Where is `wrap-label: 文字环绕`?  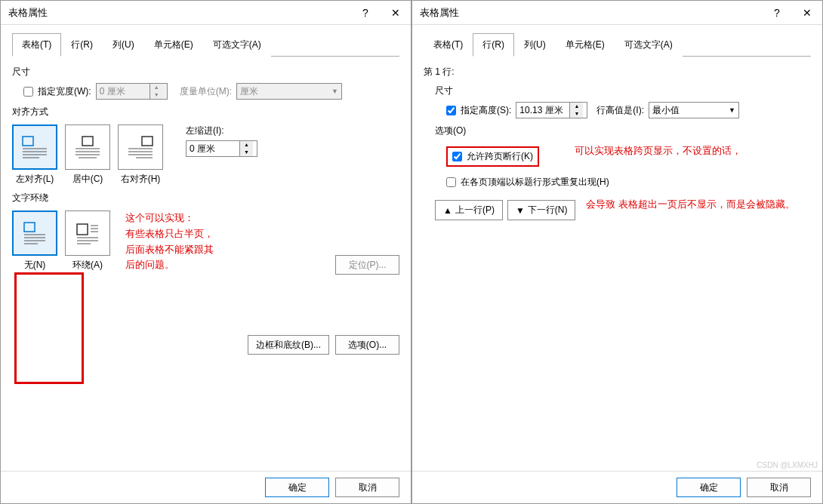
wrap-label: 文字环绕 is located at coordinates (205, 198).